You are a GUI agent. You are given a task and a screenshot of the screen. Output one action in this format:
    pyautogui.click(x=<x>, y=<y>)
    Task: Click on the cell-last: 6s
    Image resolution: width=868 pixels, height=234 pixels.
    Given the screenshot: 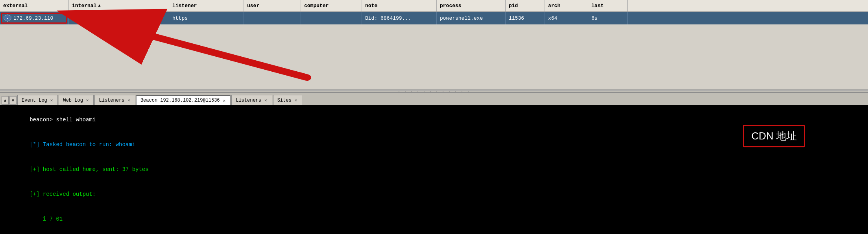 What is the action you would take?
    pyautogui.click(x=608, y=18)
    